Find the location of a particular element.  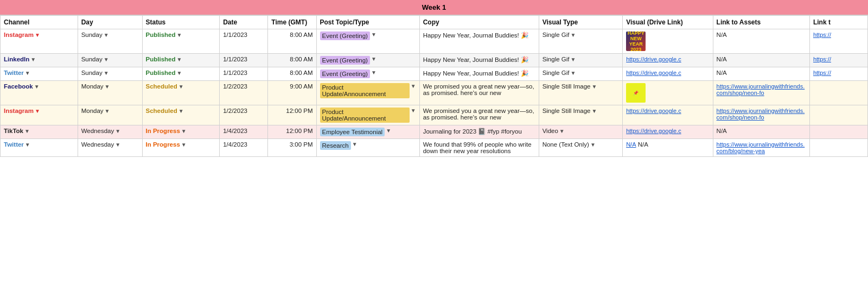

col-header-visual-link: Visual (Drive Link) is located at coordinates (668, 23).